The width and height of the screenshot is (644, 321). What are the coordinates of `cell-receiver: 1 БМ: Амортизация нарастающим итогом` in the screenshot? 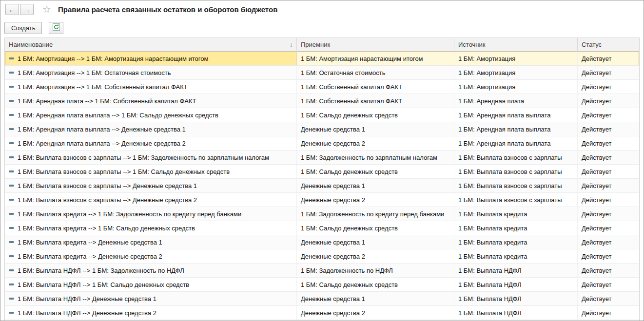 It's located at (375, 58).